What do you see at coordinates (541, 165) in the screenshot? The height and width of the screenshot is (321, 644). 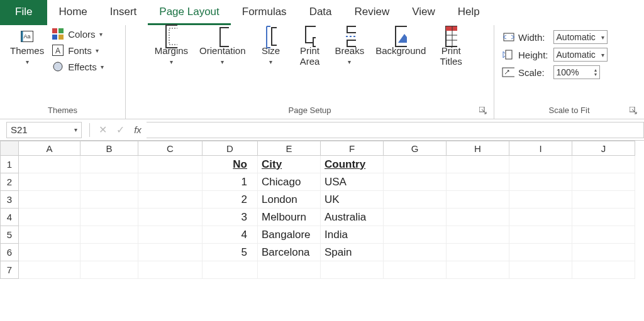 I see `cell-I1` at bounding box center [541, 165].